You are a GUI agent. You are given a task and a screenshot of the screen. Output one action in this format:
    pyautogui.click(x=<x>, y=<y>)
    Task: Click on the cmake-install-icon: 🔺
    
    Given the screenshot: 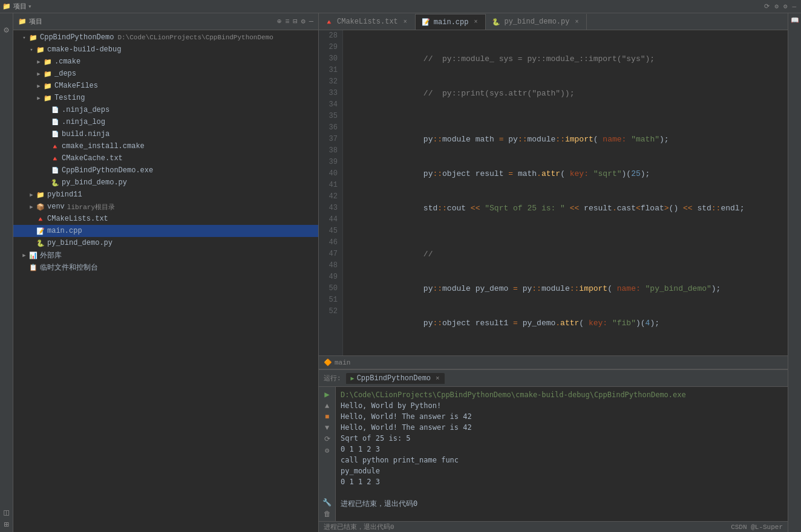 What is the action you would take?
    pyautogui.click(x=55, y=146)
    